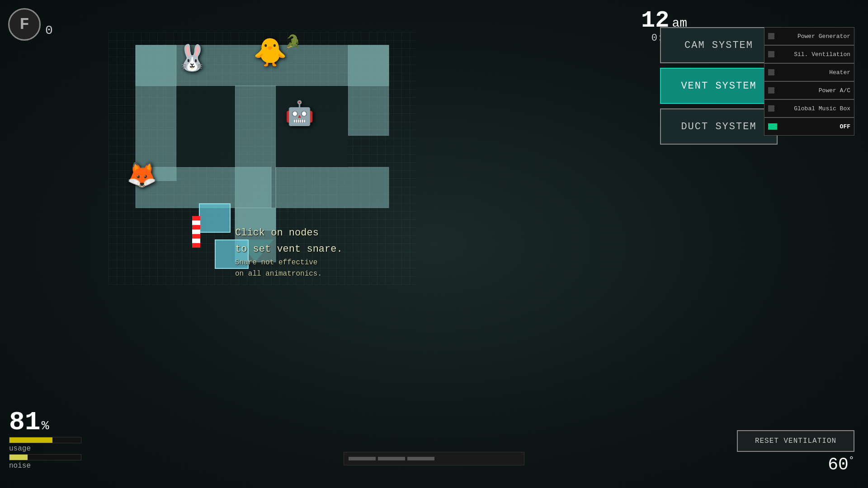 The image size is (868, 488). What do you see at coordinates (852, 461) in the screenshot?
I see `temperature-unit: °` at bounding box center [852, 461].